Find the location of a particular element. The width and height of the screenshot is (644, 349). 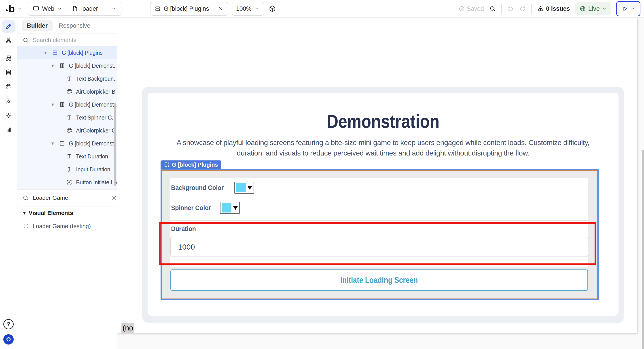

selected-block-chip-label: G [block] Plugins is located at coordinates (195, 165).